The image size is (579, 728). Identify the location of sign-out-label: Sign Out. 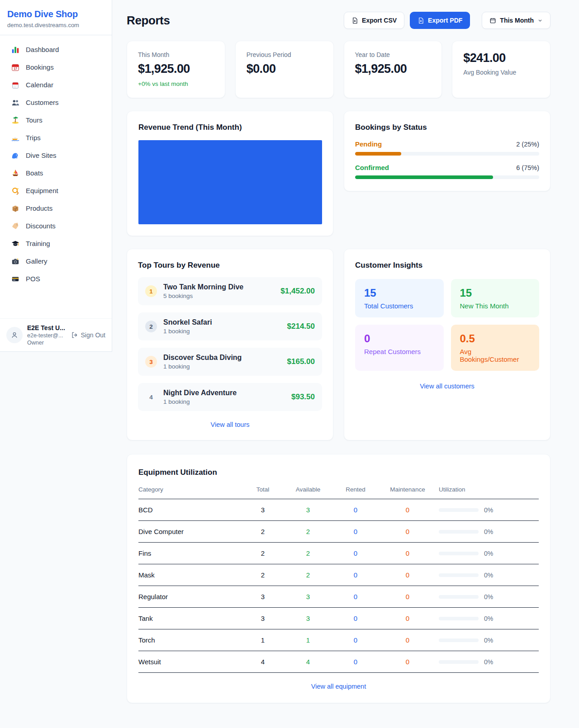
(93, 335).